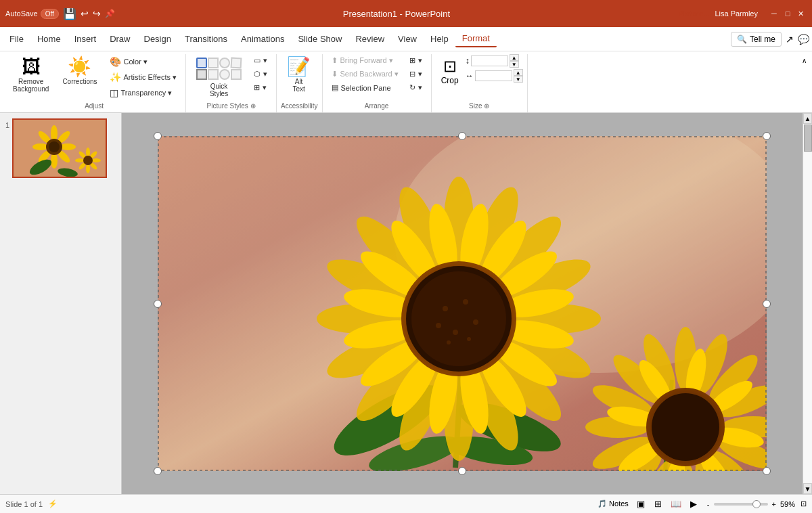  What do you see at coordinates (767, 304) in the screenshot?
I see `handle-middle-right` at bounding box center [767, 304].